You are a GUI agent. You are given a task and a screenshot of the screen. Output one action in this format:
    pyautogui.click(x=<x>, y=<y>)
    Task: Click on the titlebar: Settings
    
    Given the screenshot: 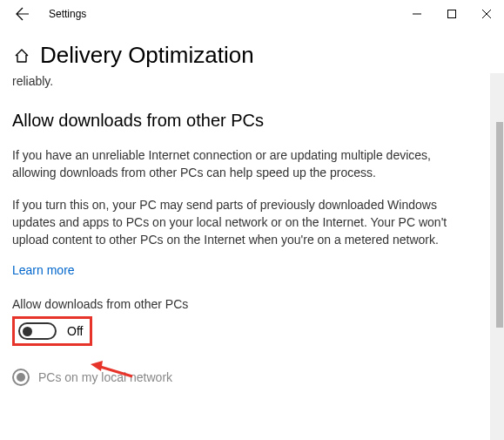 What is the action you would take?
    pyautogui.click(x=252, y=14)
    